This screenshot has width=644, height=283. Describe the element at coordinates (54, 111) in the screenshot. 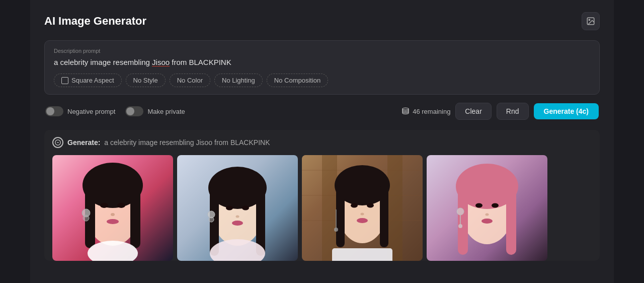

I see `negative-prompt-toggle` at that location.